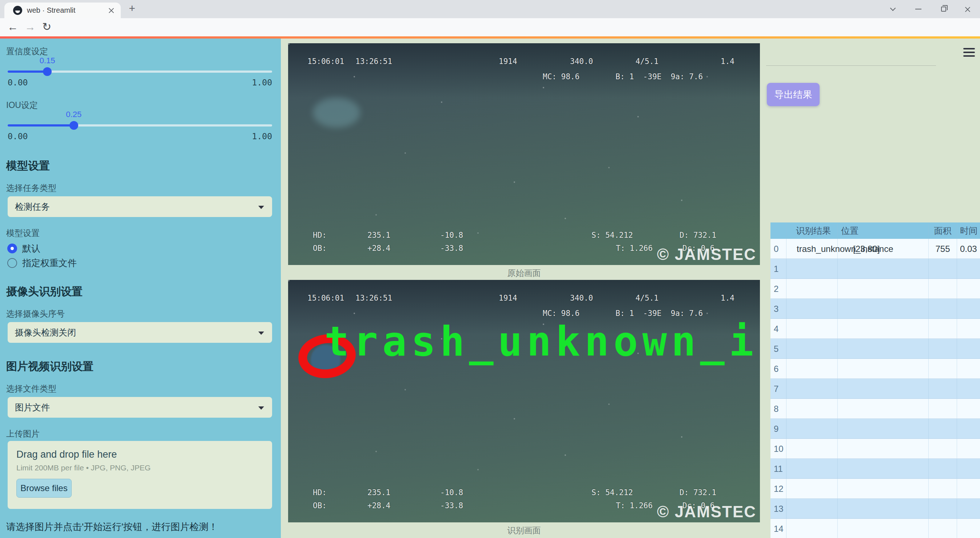  I want to click on table-row: 13, so click(875, 509).